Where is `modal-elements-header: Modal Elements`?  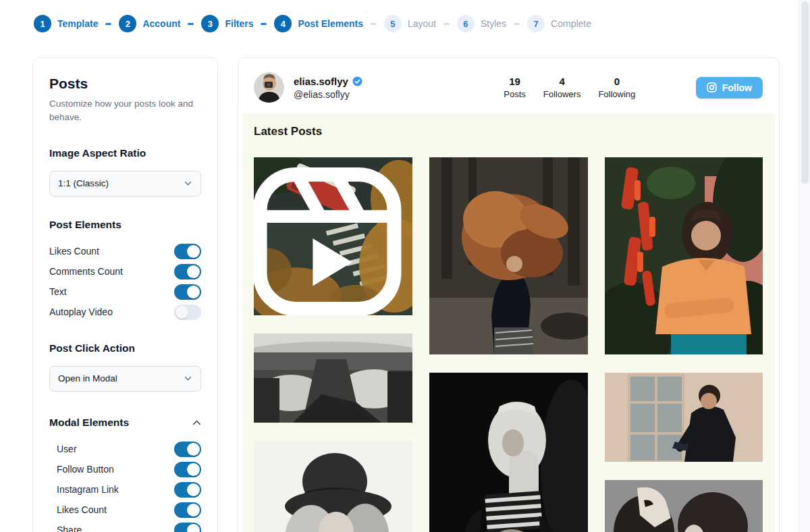
modal-elements-header: Modal Elements is located at coordinates (126, 423).